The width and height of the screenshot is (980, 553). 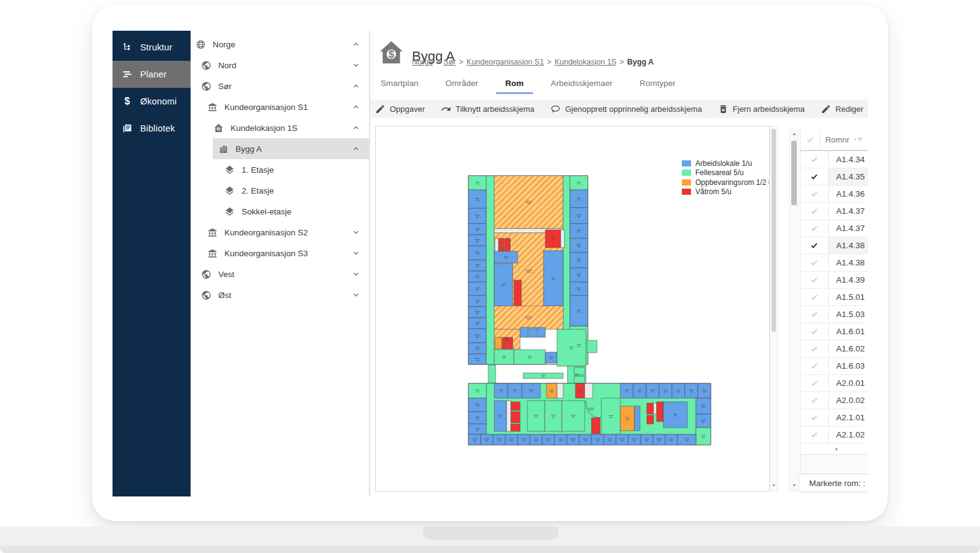 What do you see at coordinates (725, 178) in the screenshot?
I see `floor-plan-legend: Arbeidslokale 1/uFellesareal 5/uOppbevar…` at bounding box center [725, 178].